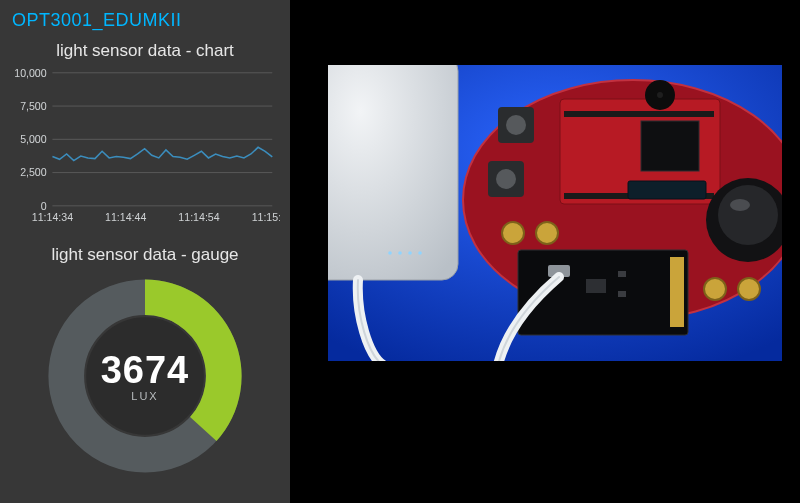  Describe the element at coordinates (145, 51) in the screenshot. I see `chart-header: light sensor data - chart` at that location.